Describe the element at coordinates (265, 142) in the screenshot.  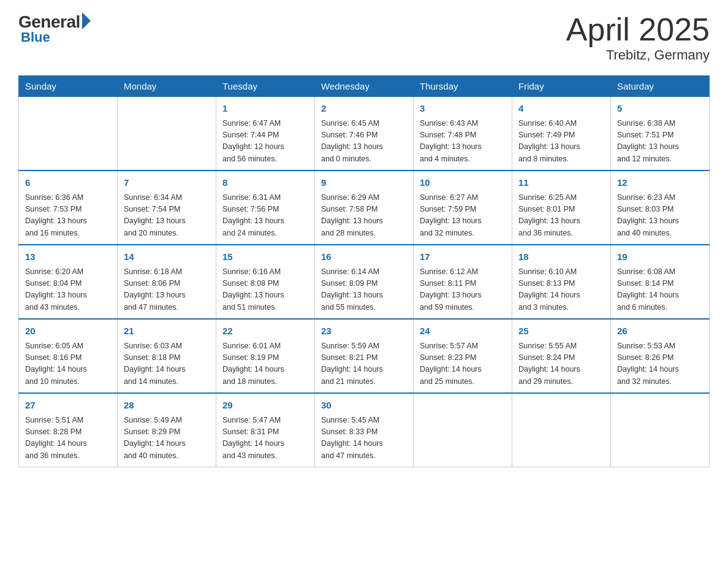
I see `day-info-1: Sunrise: 6:47 AMSunset: 7:44 PMDaylight:…` at that location.